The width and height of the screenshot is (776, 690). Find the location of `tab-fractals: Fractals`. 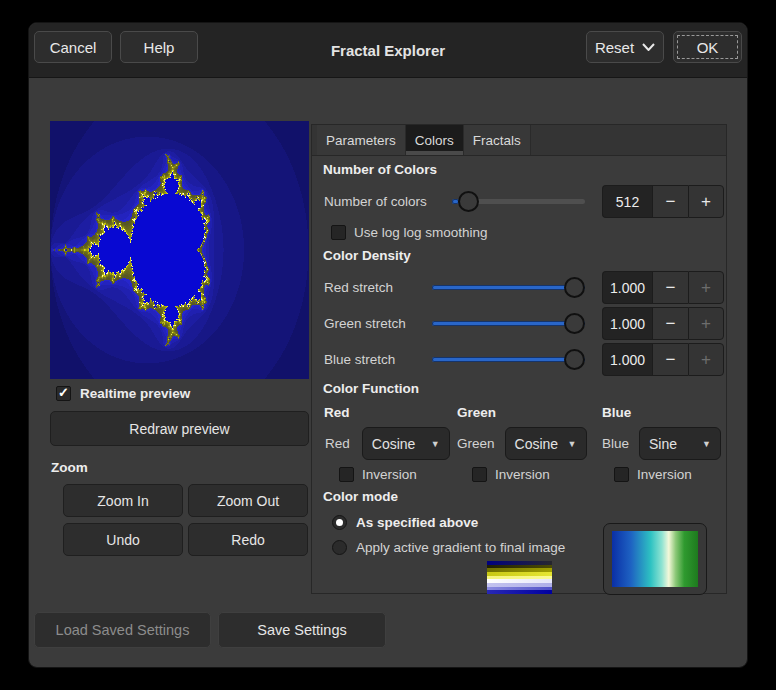

tab-fractals: Fractals is located at coordinates (498, 140).